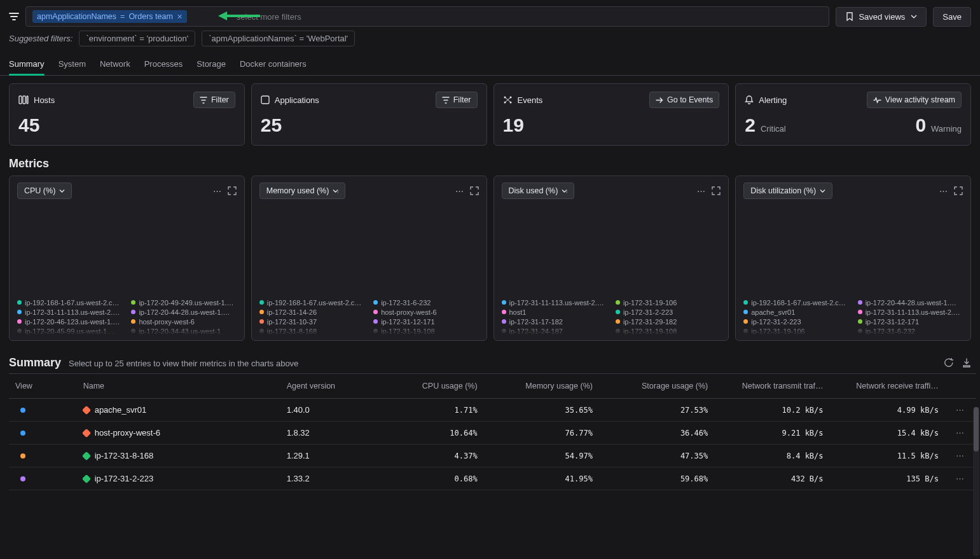 The width and height of the screenshot is (980, 559). I want to click on hosts-filter-button: Filter, so click(214, 100).